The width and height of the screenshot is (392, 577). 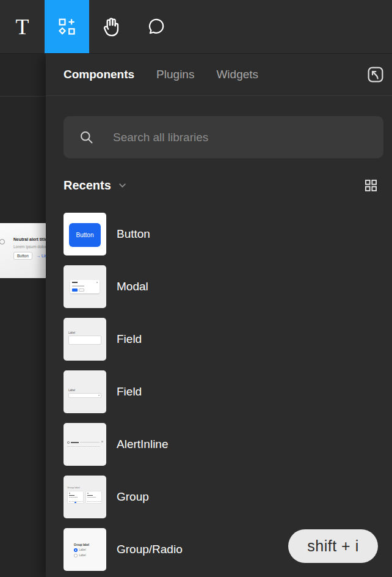 What do you see at coordinates (228, 497) in the screenshot?
I see `list-item-group: Group label Group` at bounding box center [228, 497].